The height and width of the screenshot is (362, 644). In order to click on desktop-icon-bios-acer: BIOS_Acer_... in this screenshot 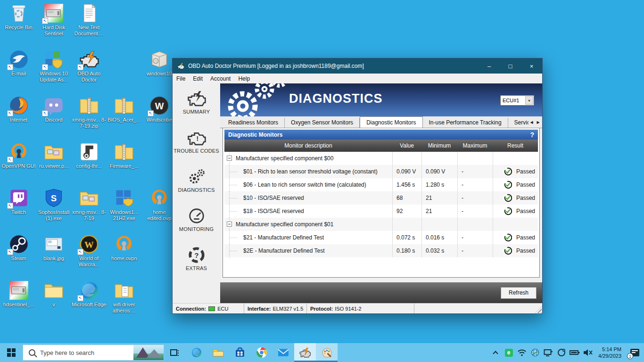, I will do `click(124, 109)`.